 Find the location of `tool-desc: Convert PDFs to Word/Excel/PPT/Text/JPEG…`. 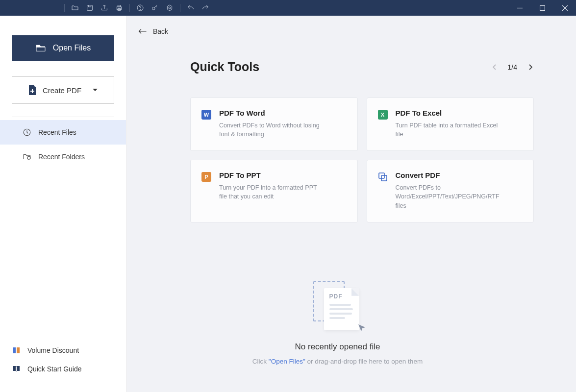

tool-desc: Convert PDFs to Word/Excel/PPT/Text/JPEG… is located at coordinates (447, 196).